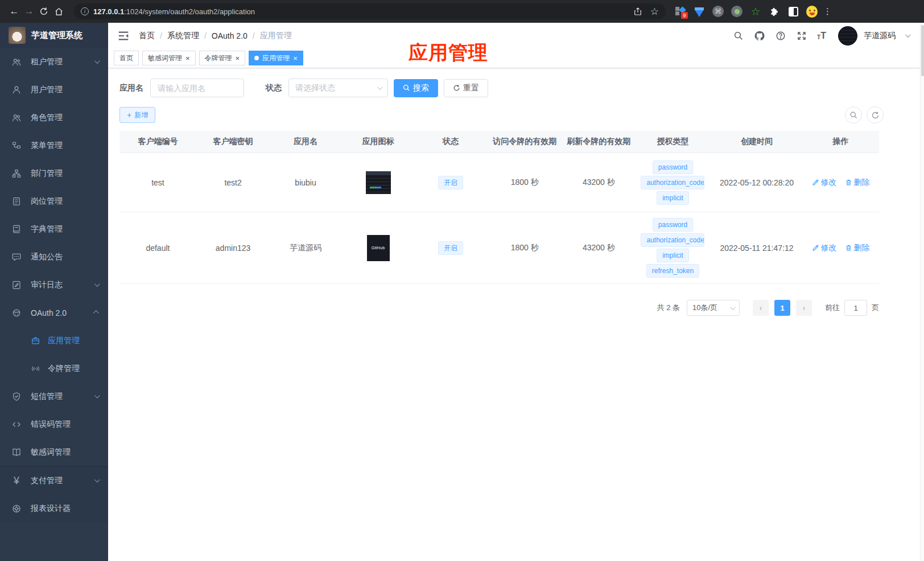 This screenshot has height=561, width=924. Describe the element at coordinates (673, 167) in the screenshot. I see `grant-type-badge: password` at that location.